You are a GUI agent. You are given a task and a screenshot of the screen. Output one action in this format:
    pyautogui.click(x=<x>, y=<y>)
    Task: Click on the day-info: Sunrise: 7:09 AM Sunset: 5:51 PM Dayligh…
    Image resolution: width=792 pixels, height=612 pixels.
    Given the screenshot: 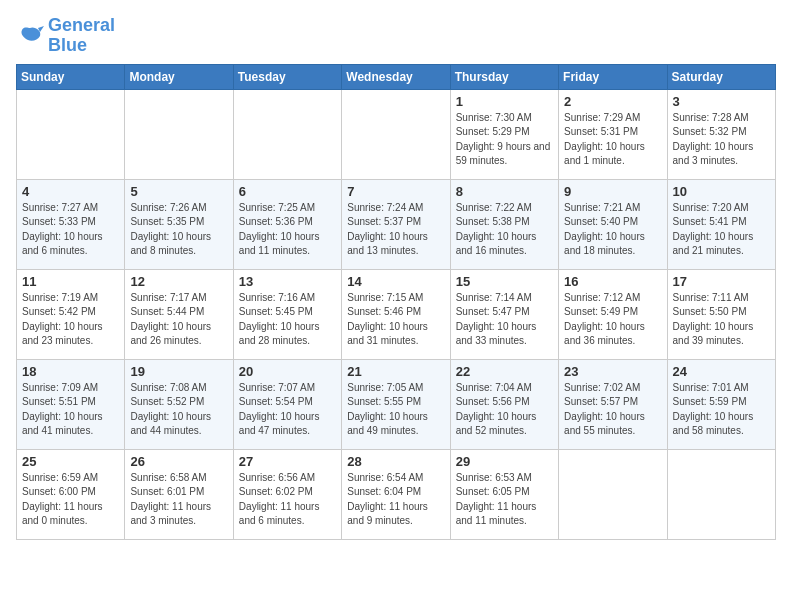 What is the action you would take?
    pyautogui.click(x=70, y=410)
    